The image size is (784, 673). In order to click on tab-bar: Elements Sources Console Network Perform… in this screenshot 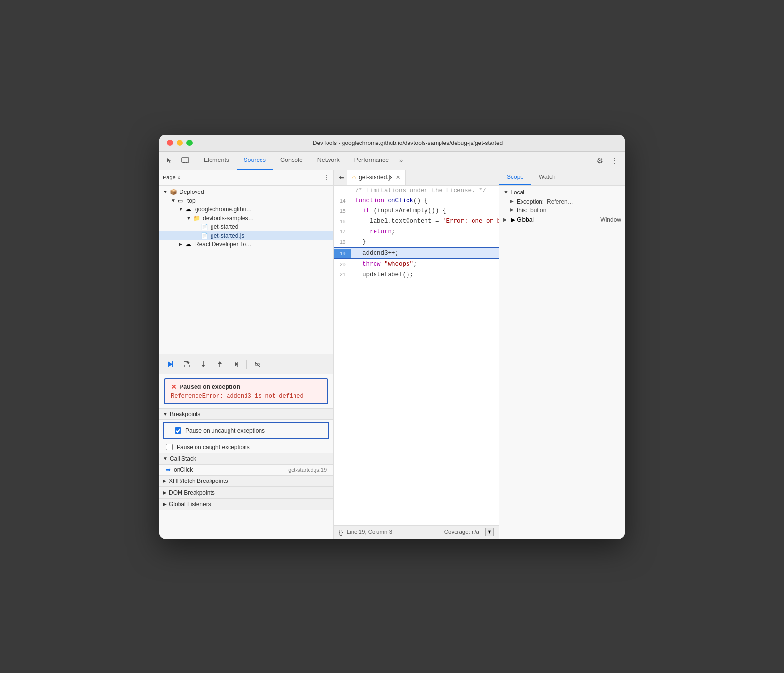, I will do `click(392, 161)`.